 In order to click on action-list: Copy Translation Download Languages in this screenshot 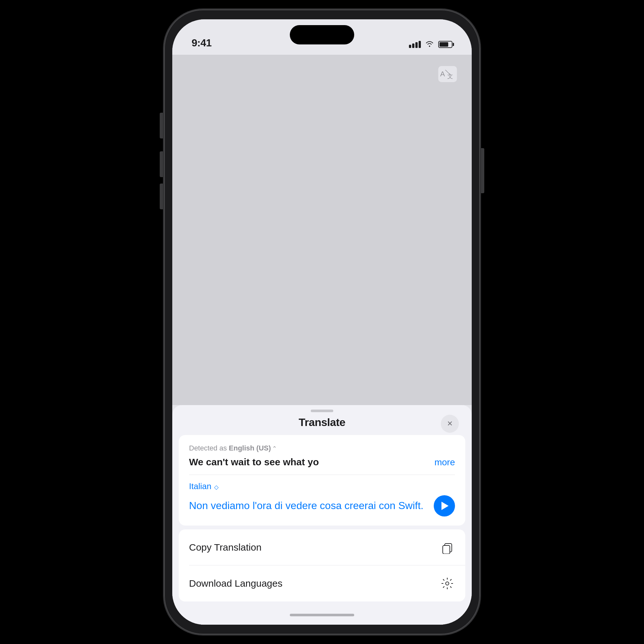, I will do `click(322, 565)`.